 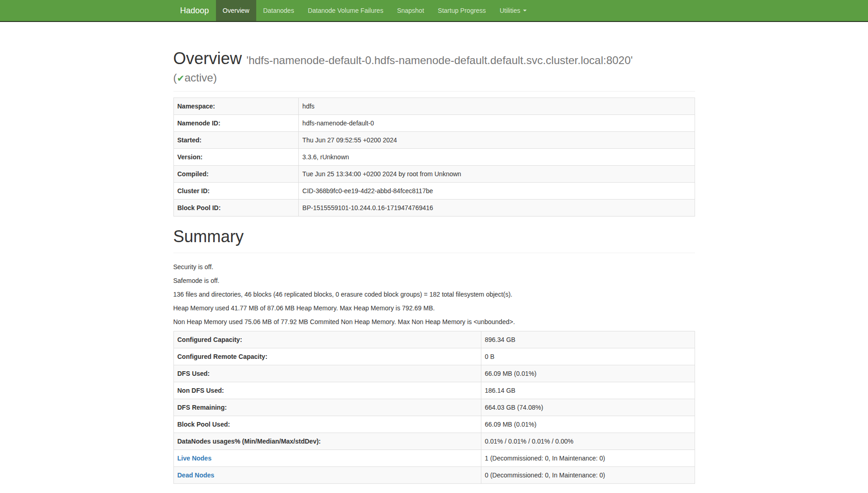 What do you see at coordinates (434, 390) in the screenshot?
I see `table-row: Non DFS Used: 186.14 GB` at bounding box center [434, 390].